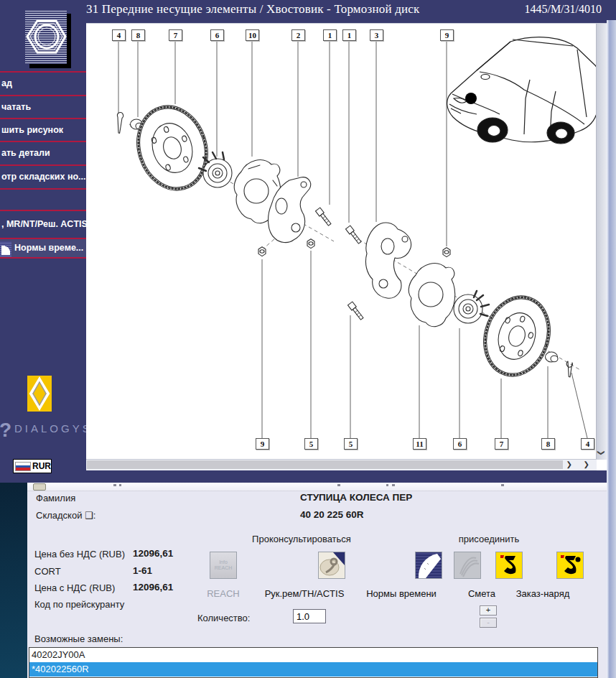  I want to click on callout-3: 3, so click(376, 35).